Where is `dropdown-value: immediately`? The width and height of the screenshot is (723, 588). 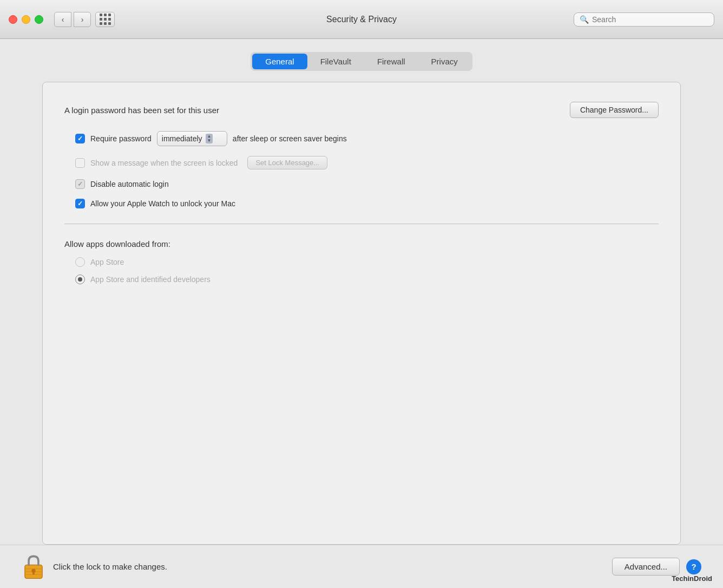 dropdown-value: immediately is located at coordinates (182, 139).